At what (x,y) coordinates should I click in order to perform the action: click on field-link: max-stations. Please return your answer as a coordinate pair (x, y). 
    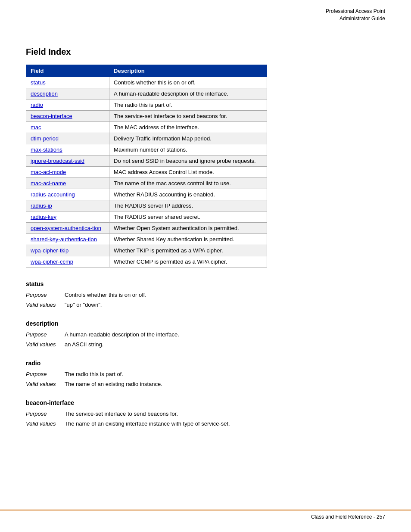
    Looking at the image, I should click on (47, 150).